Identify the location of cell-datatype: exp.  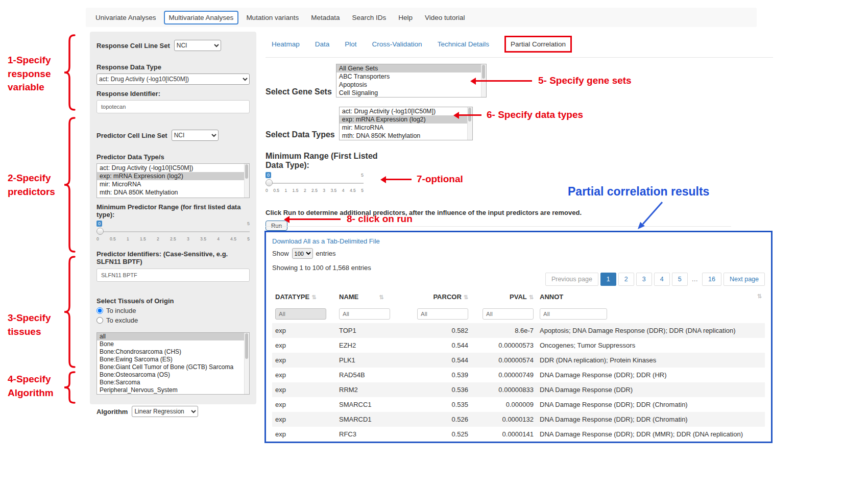
(304, 360).